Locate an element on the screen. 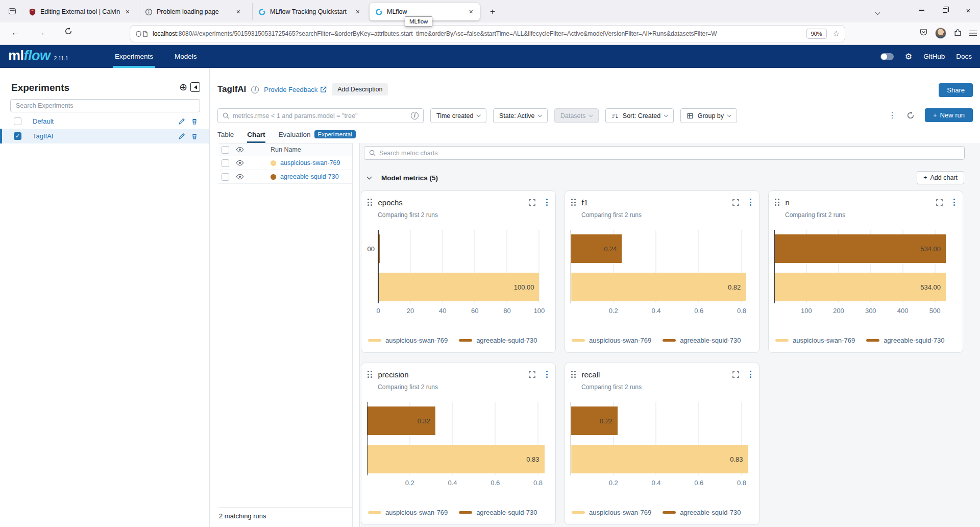  collapse-sidebar-icon is located at coordinates (195, 87).